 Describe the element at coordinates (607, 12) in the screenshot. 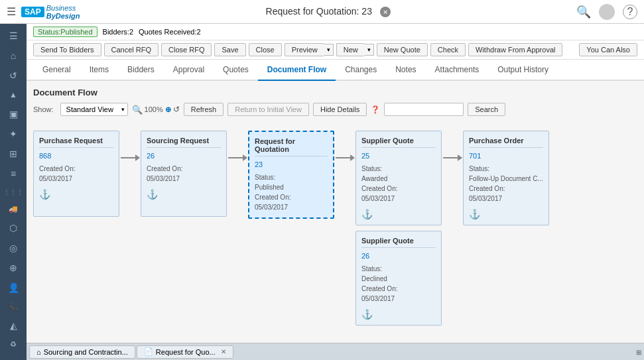

I see `top-bar-right: 🔍 ?` at that location.